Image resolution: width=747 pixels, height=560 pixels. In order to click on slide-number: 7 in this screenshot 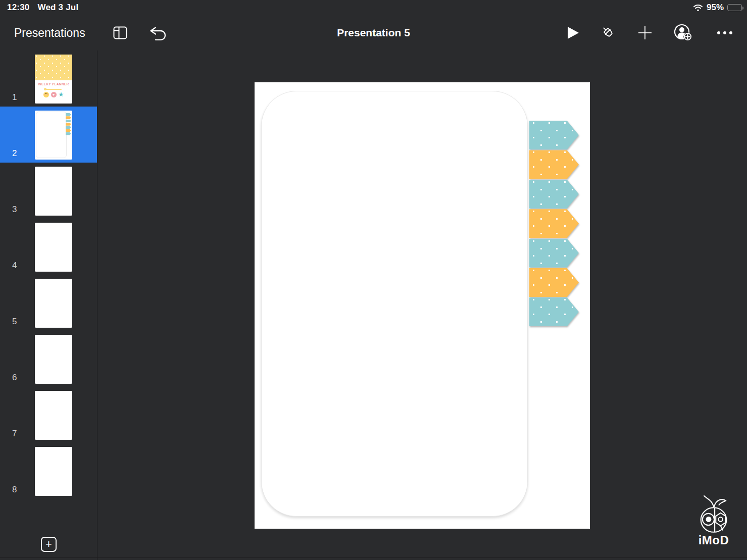, I will do `click(14, 434)`.